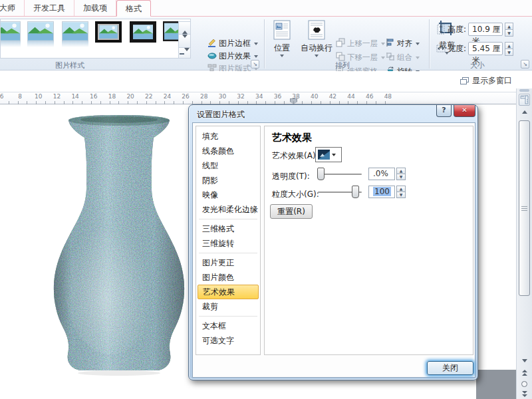 The image size is (532, 399). What do you see at coordinates (390, 44) in the screenshot?
I see `align-icon` at bounding box center [390, 44].